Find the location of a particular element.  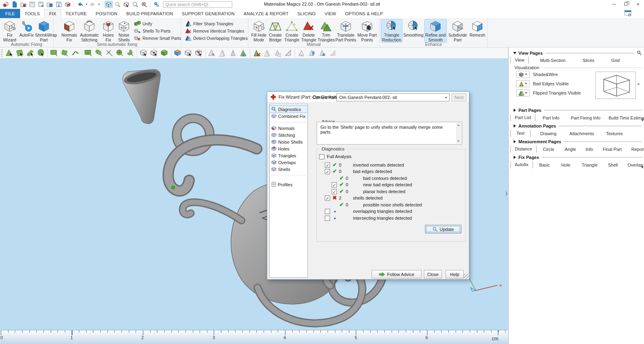

undo-icon is located at coordinates (80, 4).